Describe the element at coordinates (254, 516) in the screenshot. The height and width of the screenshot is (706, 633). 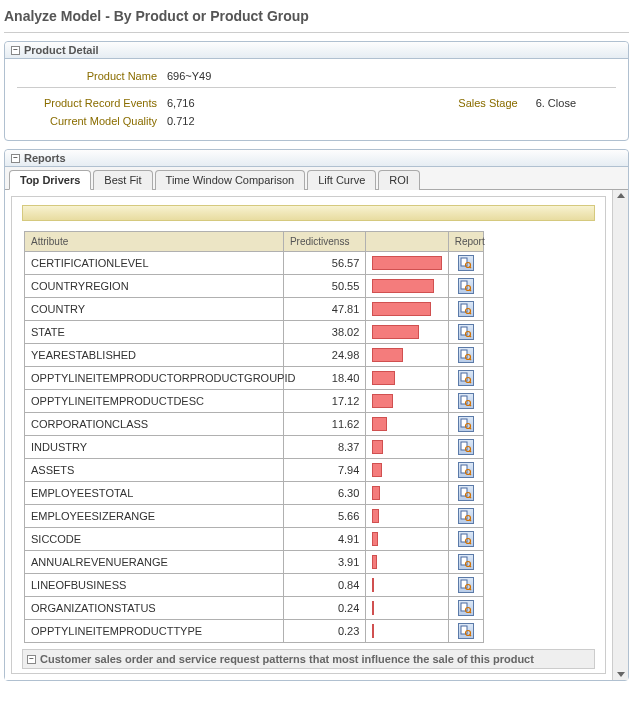
I see `table-row: EMPLOYEESIZERANGE5.66` at that location.